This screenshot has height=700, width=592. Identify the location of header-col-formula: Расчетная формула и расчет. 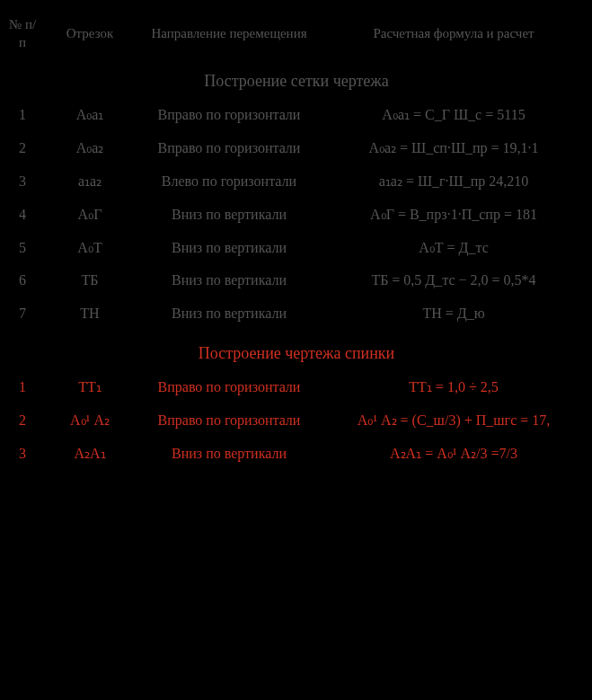
(454, 34).